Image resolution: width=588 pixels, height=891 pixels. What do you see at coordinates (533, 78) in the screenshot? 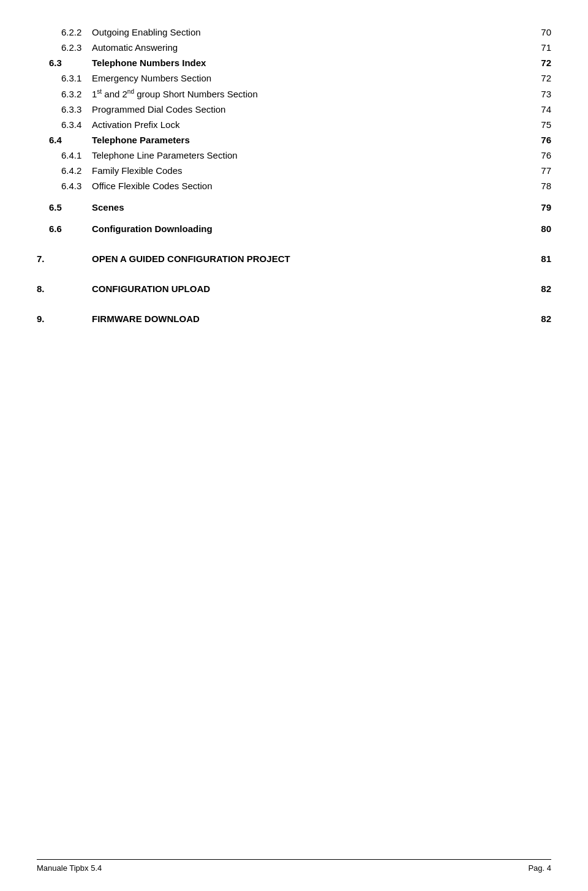
I see `toc-page-6-3-1: 72` at bounding box center [533, 78].